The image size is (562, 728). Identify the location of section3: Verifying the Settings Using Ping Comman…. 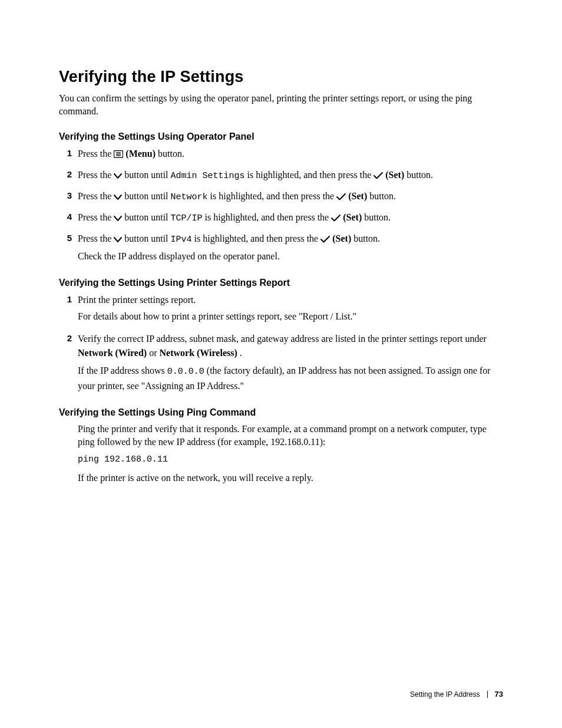
(281, 446).